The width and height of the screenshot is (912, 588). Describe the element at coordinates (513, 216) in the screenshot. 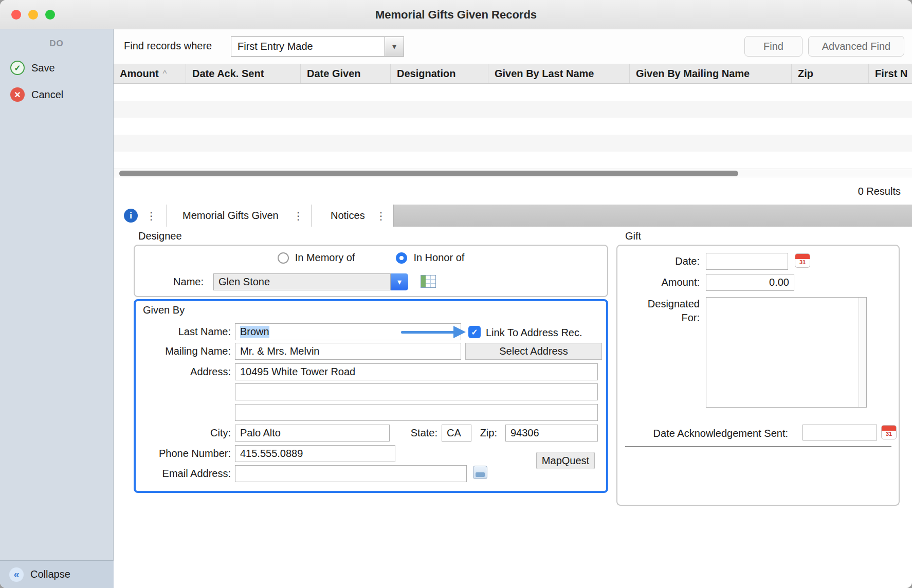

I see `tab-bar: Memorial Gifts Given Notices` at that location.